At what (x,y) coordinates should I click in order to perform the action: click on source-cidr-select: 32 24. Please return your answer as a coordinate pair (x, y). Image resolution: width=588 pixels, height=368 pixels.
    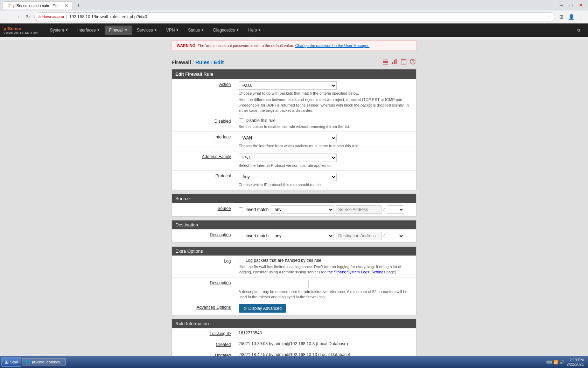
    Looking at the image, I should click on (396, 210).